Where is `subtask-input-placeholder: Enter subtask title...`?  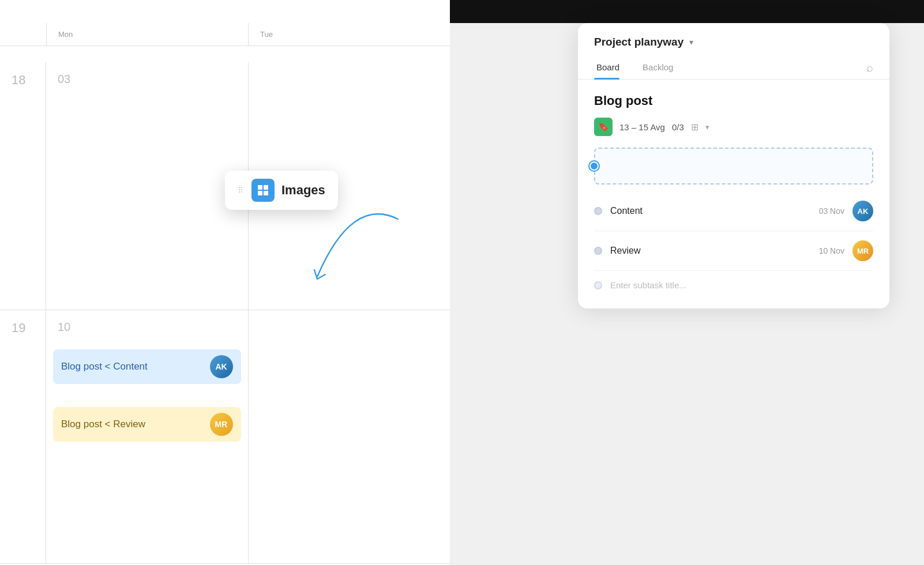 subtask-input-placeholder: Enter subtask title... is located at coordinates (742, 285).